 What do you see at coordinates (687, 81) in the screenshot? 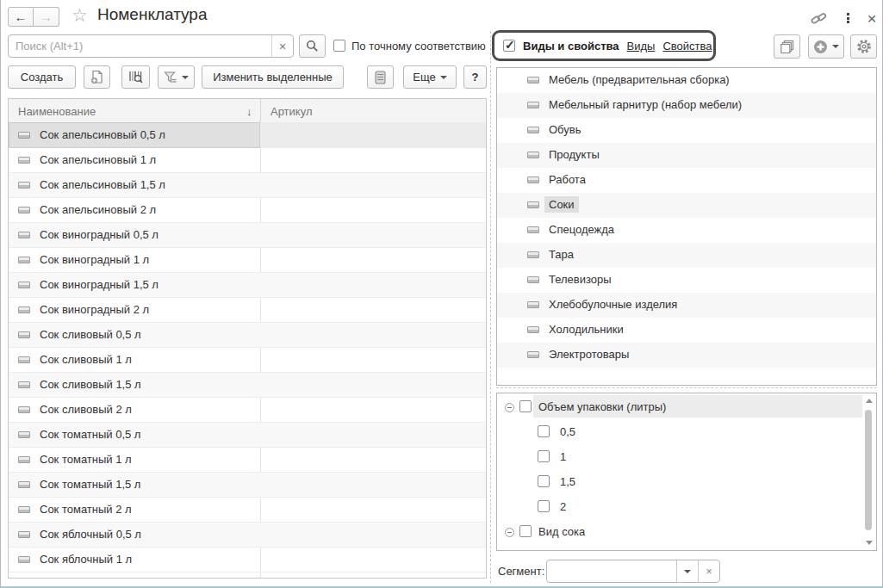
I see `list-item: Мебель (предварительная сборка)` at bounding box center [687, 81].